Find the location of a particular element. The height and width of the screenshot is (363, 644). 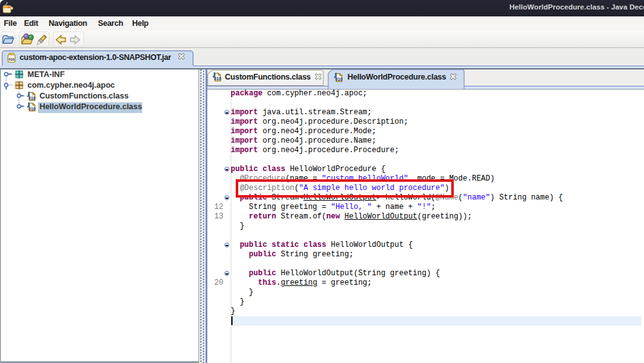

svg-text: 010 is located at coordinates (11, 59).